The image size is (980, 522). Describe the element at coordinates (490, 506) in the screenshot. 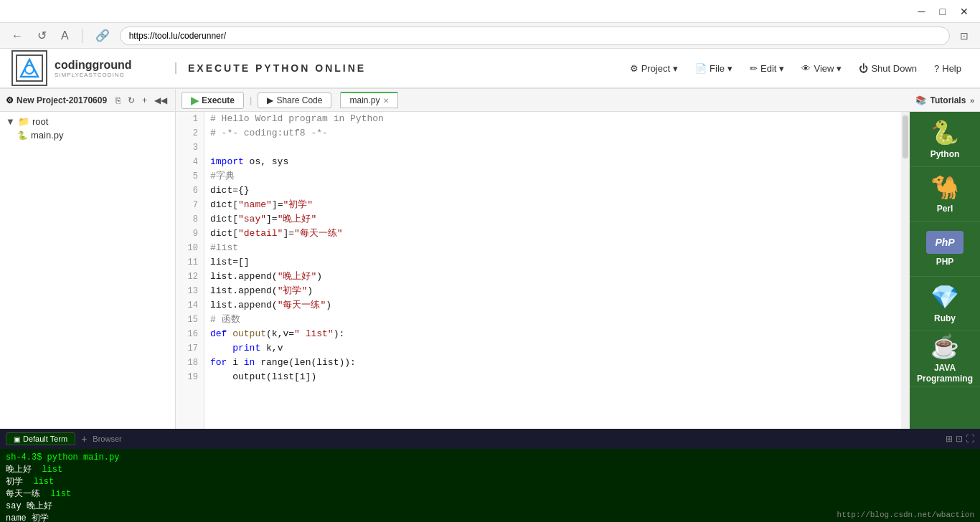

I see `terminal-line-5: say 晚上好` at that location.